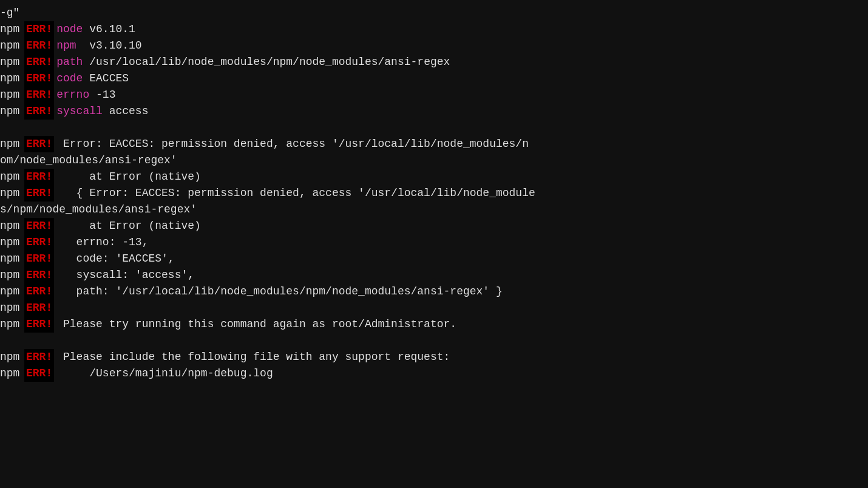 This screenshot has height=488, width=868. Describe the element at coordinates (115, 259) in the screenshot. I see `code-obj-text: code: 'EACCES',` at that location.